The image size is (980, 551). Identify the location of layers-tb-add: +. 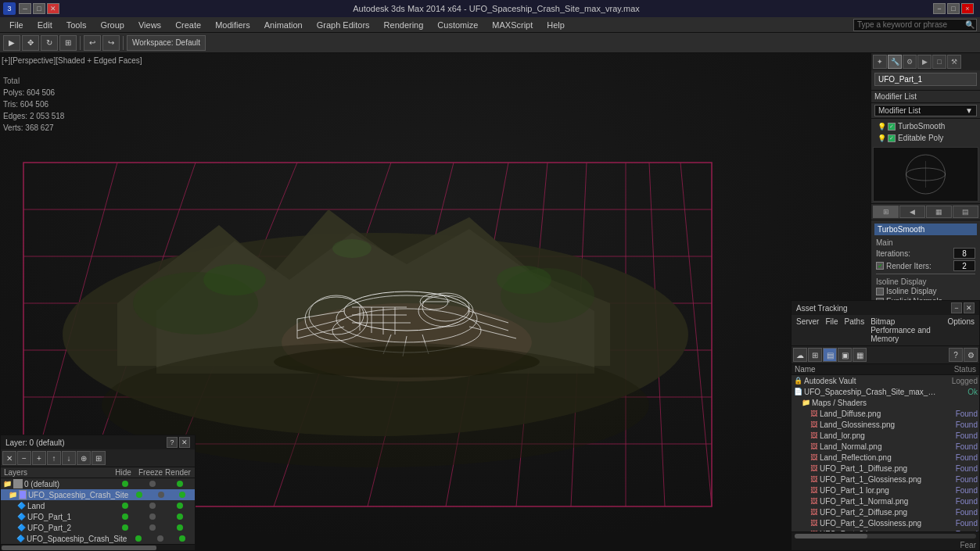
(39, 458).